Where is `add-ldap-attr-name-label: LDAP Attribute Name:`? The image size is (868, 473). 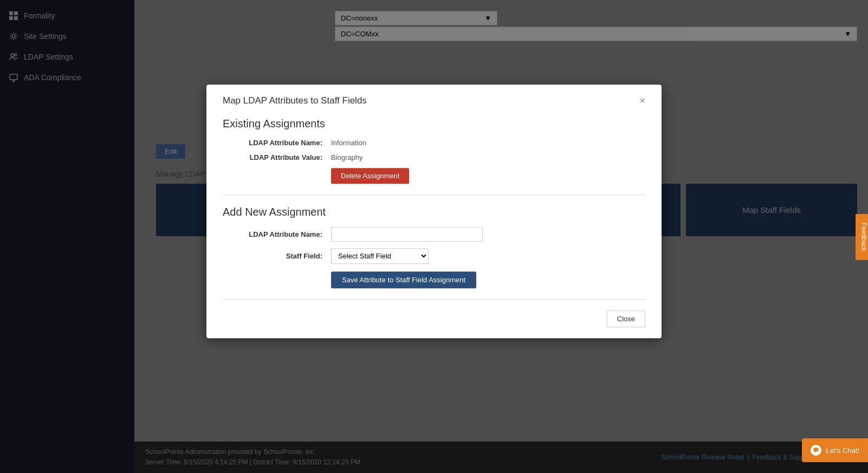 add-ldap-attr-name-label: LDAP Attribute Name: is located at coordinates (277, 234).